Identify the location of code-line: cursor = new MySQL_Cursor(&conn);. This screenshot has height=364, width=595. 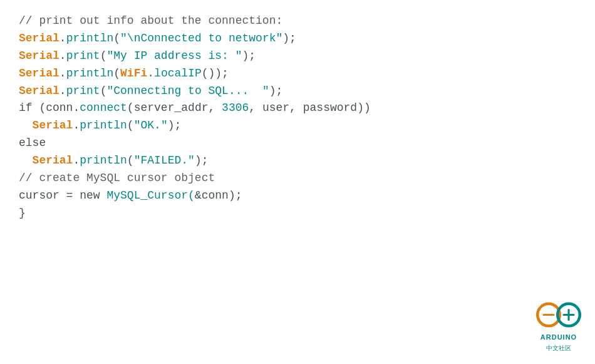
(298, 196).